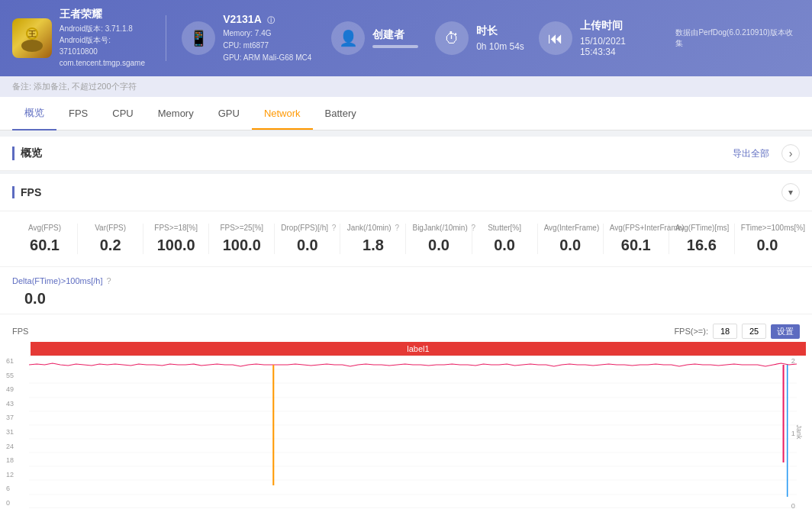  What do you see at coordinates (439, 239) in the screenshot?
I see `stat-bigjank: BigJank(/10min) ? 0.0` at bounding box center [439, 239].